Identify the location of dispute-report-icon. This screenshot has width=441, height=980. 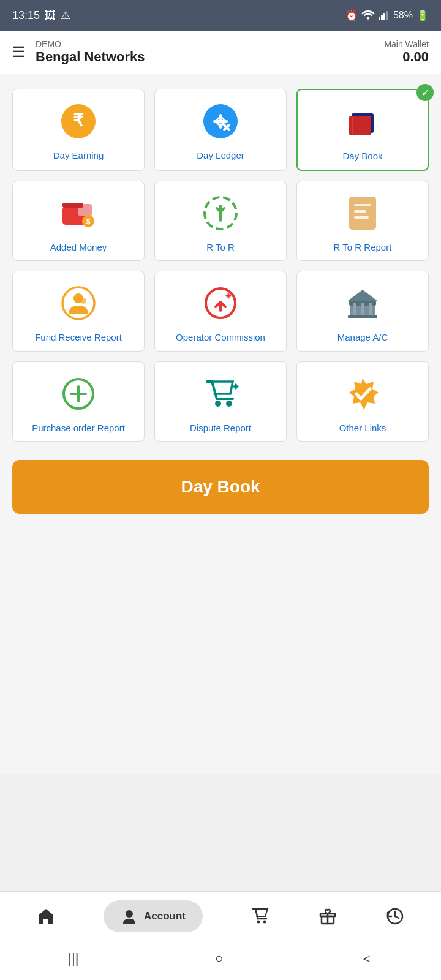
(221, 394).